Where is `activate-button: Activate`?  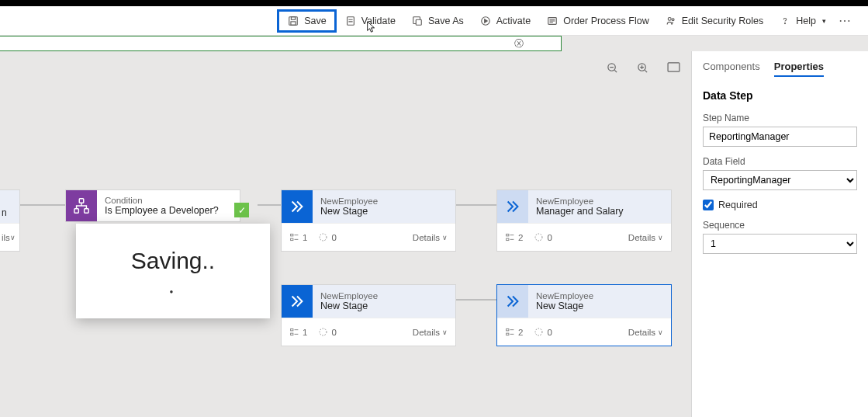
activate-button: Activate is located at coordinates (505, 21).